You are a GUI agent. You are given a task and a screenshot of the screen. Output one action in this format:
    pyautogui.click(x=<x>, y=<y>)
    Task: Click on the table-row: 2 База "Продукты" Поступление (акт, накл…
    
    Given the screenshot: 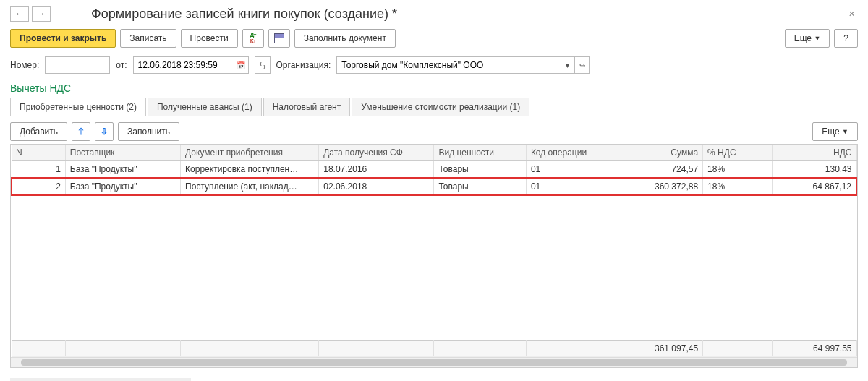 What is the action you would take?
    pyautogui.click(x=434, y=187)
    